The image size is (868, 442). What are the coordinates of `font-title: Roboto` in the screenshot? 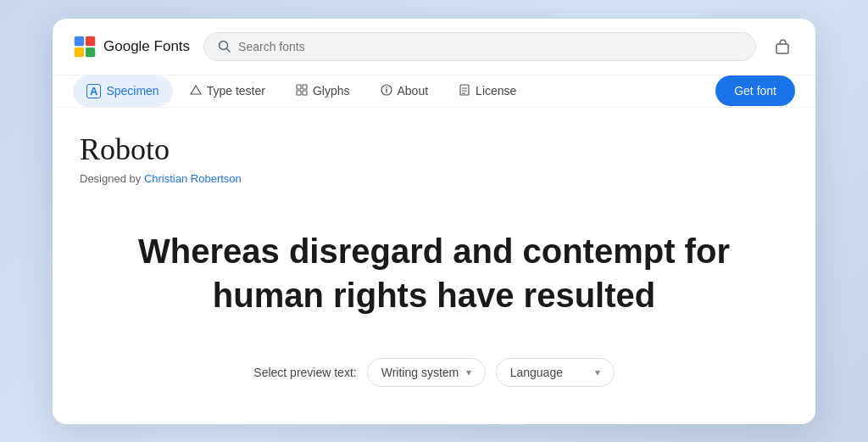 It's located at (434, 149).